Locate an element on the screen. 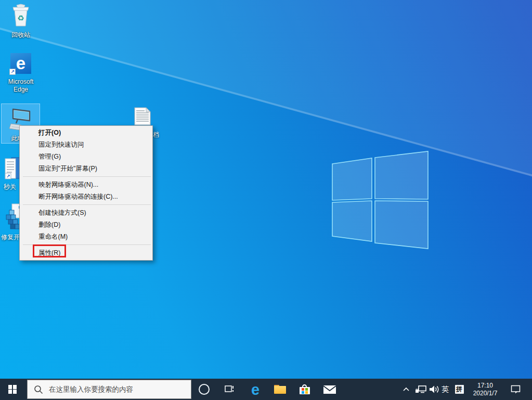 Image resolution: width=532 pixels, height=400 pixels. edge-taskbar-button: e is located at coordinates (255, 389).